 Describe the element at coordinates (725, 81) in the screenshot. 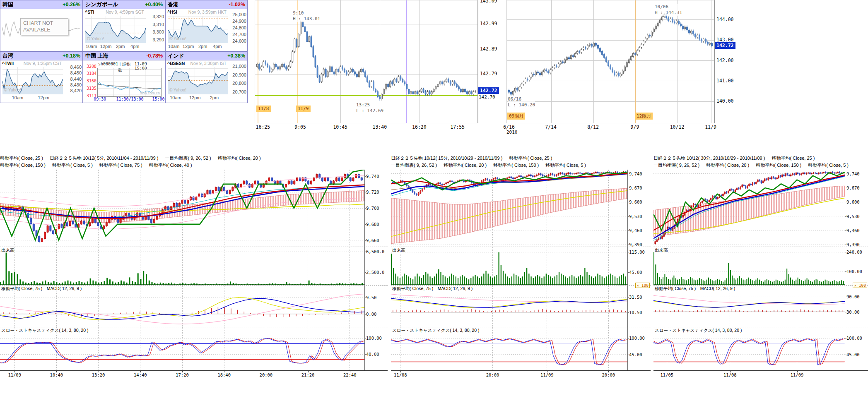

I see `axis-tick-label: 141.00` at that location.